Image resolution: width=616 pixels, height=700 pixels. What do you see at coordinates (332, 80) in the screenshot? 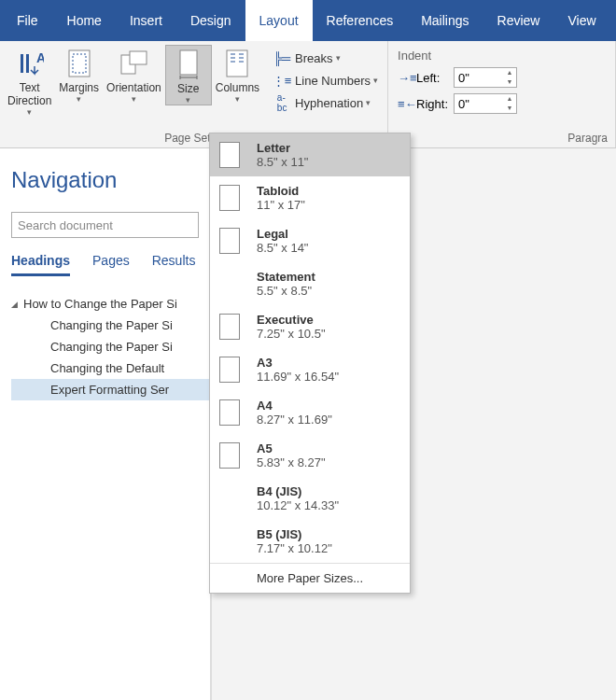
I see `line-numbers-label: Line Numbers` at bounding box center [332, 80].